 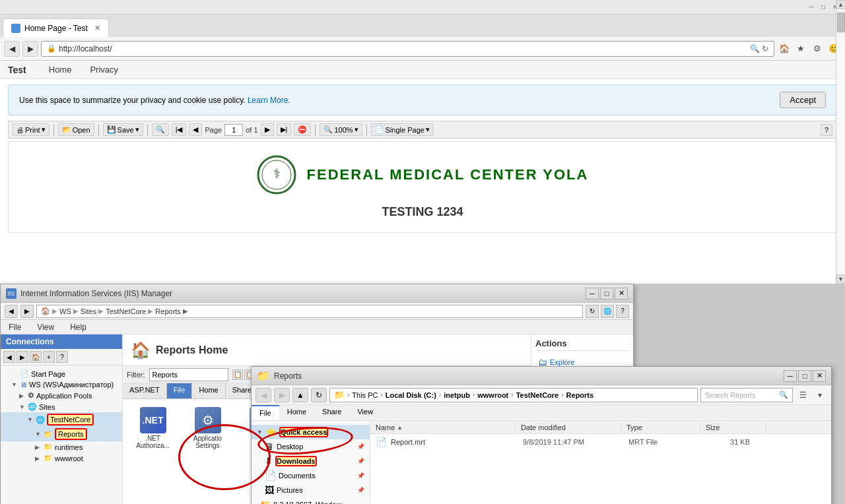 What do you see at coordinates (801, 49) in the screenshot?
I see `star-icon: ★` at bounding box center [801, 49].